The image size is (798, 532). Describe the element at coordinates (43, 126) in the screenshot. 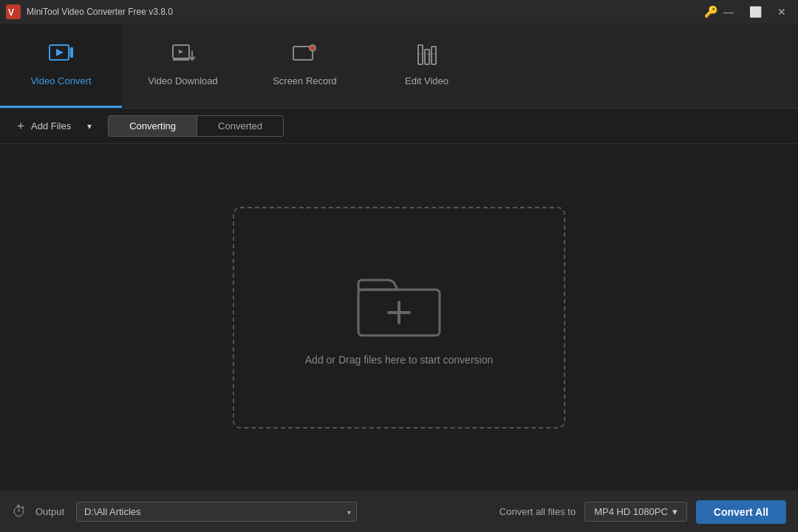

I see `add-files-button: ＋ Add Files` at that location.